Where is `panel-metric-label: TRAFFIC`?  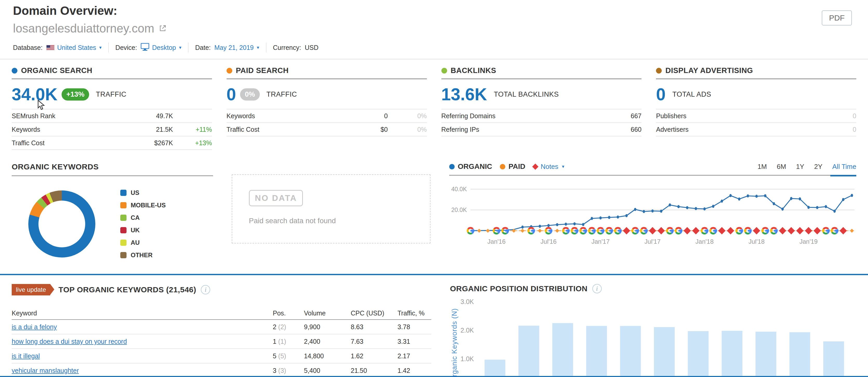
panel-metric-label: TRAFFIC is located at coordinates (111, 94).